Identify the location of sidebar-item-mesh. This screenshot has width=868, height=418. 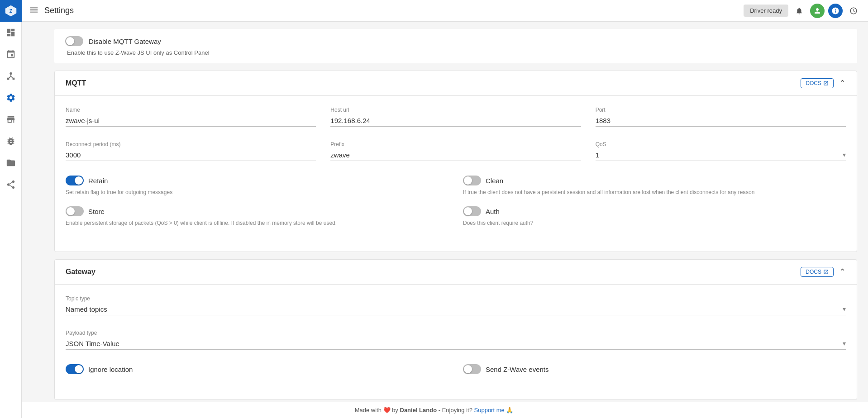
(11, 76).